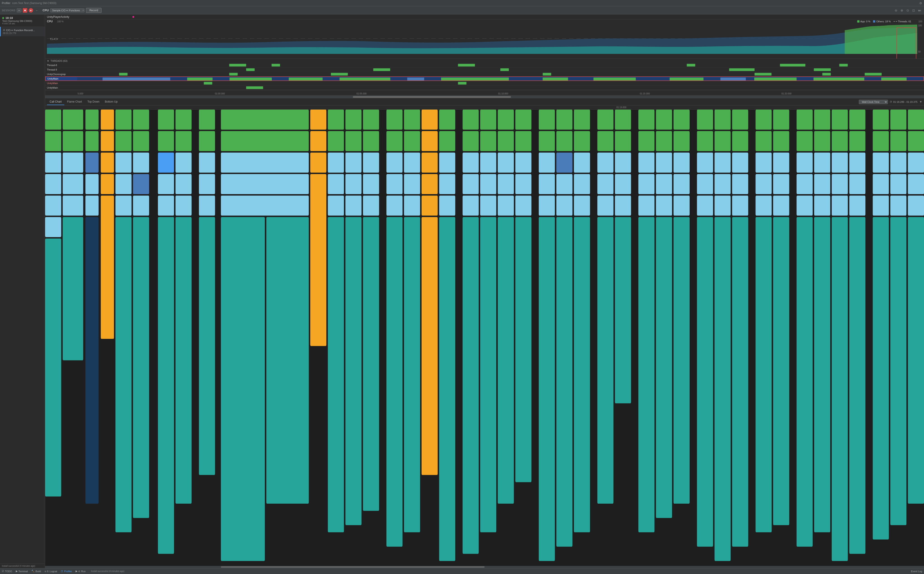 The width and height of the screenshot is (924, 574). I want to click on tab-flame-chart: Flame Chart, so click(74, 102).